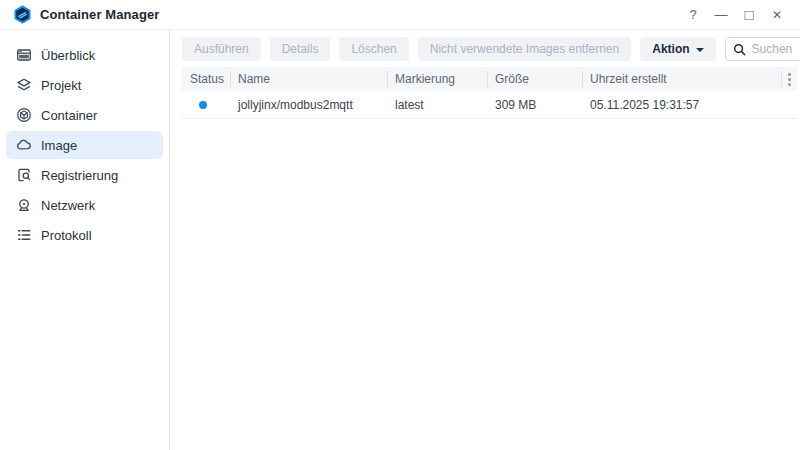 This screenshot has height=450, width=800. What do you see at coordinates (24, 85) in the screenshot?
I see `layers-icon` at bounding box center [24, 85].